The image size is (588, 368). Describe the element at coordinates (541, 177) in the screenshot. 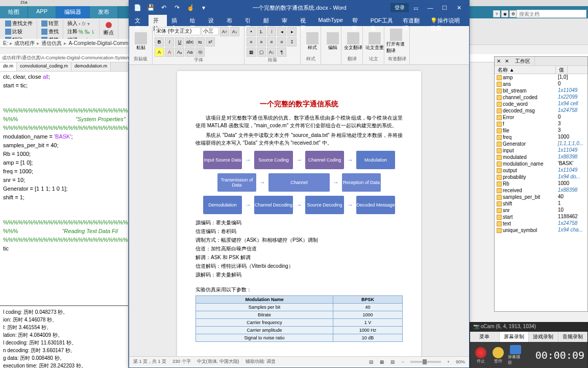

I see `ws-row: probability1x94 do...` at that location.